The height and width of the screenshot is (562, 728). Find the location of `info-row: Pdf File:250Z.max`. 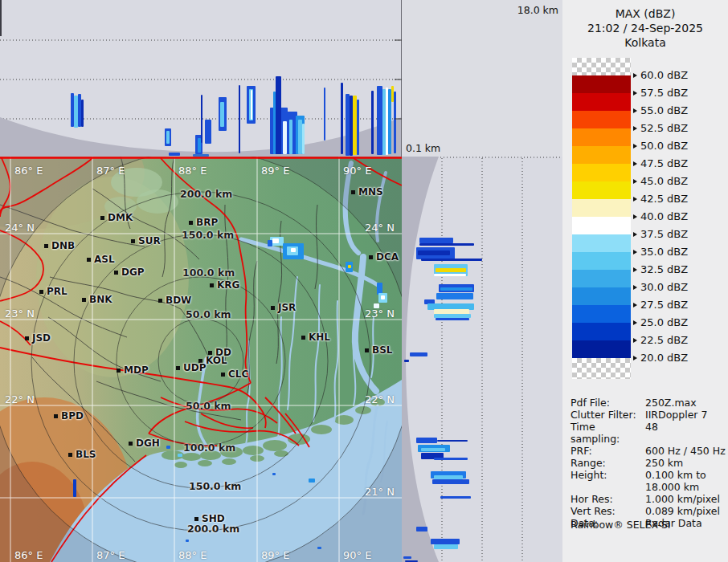

info-row: Pdf File:250Z.max is located at coordinates (648, 403).